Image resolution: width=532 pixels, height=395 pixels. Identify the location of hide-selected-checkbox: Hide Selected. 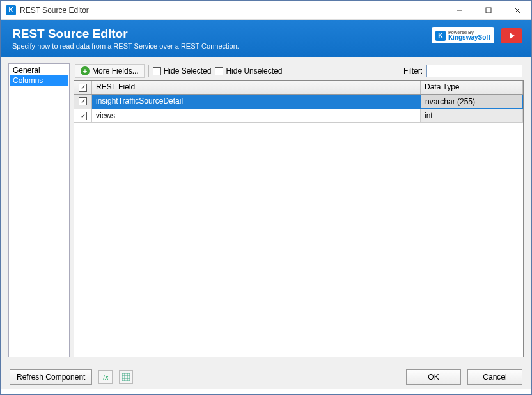
(182, 71).